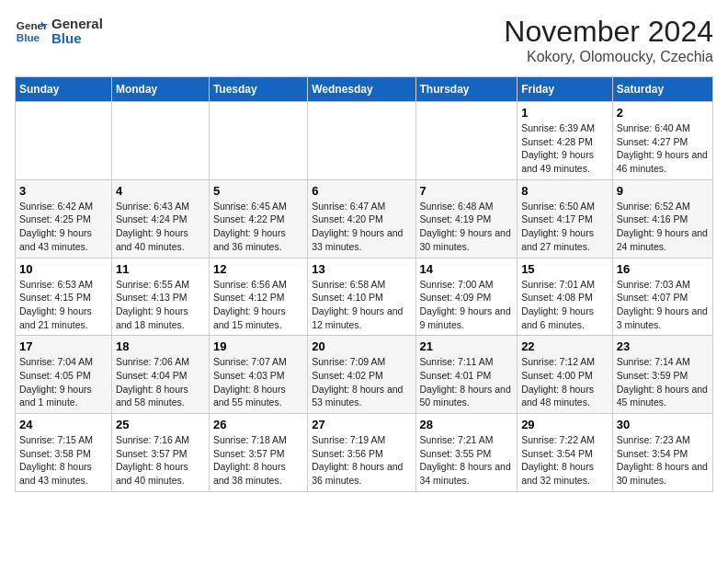 The height and width of the screenshot is (563, 728). Describe the element at coordinates (28, 37) in the screenshot. I see `svg-text: Blue` at that location.